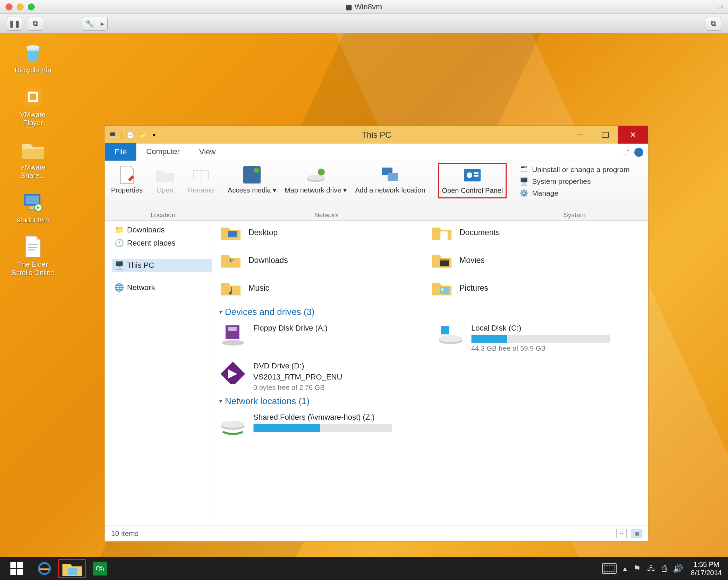 This screenshot has width=728, height=580. Describe the element at coordinates (325, 260) in the screenshot. I see `folder-downloads: Downloads` at that location.